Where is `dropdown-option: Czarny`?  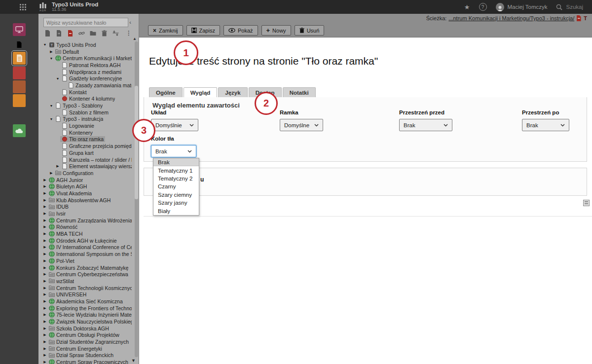
dropdown-option: Czarny is located at coordinates (176, 186).